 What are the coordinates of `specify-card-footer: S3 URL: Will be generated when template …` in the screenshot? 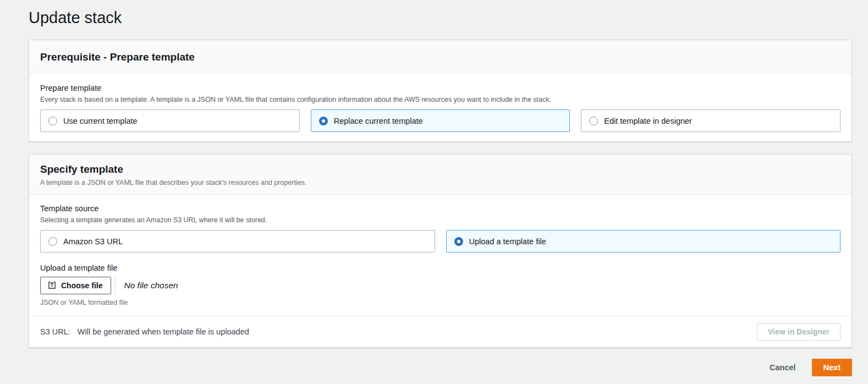 It's located at (440, 331).